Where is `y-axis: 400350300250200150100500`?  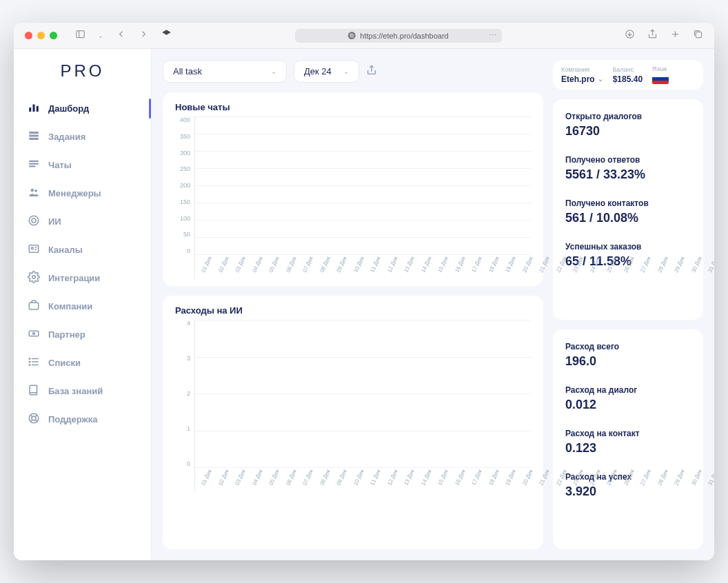
y-axis: 400350300250200150100500 is located at coordinates (185, 185).